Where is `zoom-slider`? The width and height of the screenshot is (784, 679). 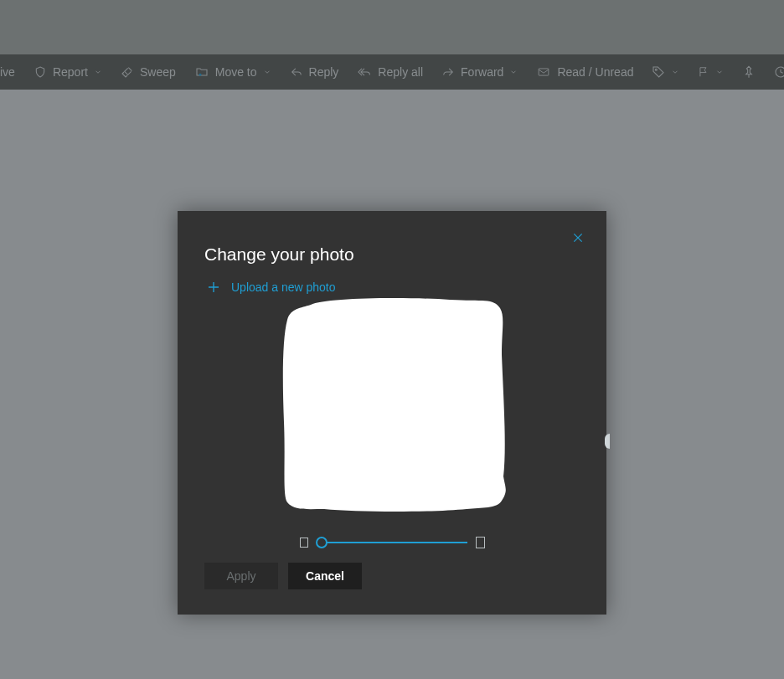 zoom-slider is located at coordinates (392, 543).